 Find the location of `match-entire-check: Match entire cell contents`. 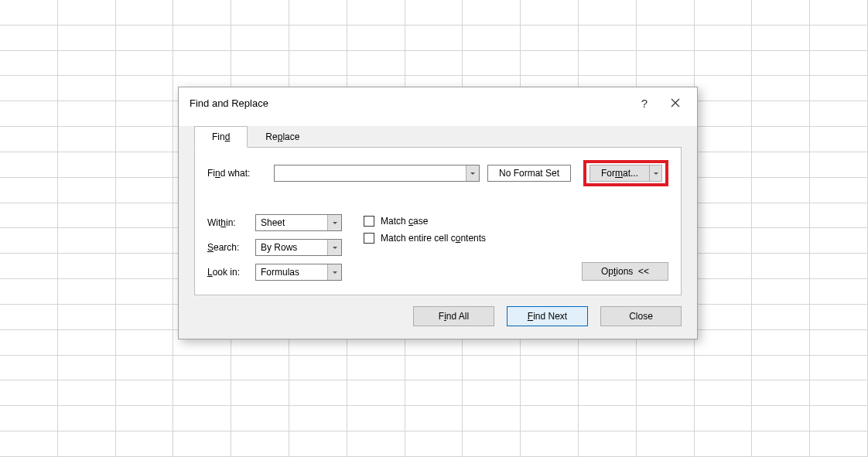

match-entire-check: Match entire cell contents is located at coordinates (425, 238).